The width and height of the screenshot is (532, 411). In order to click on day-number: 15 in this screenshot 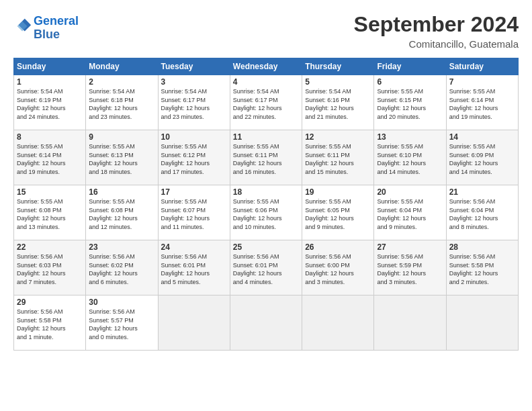, I will do `click(50, 192)`.